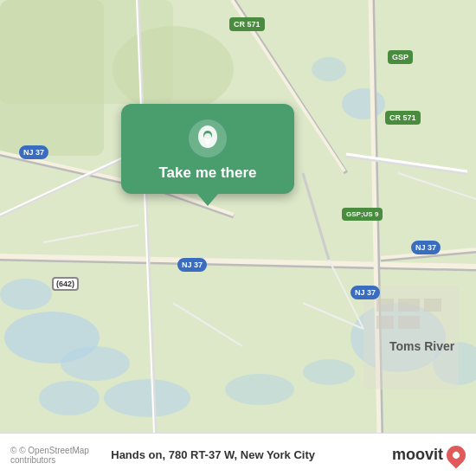 This screenshot has width=476, height=476. I want to click on road-badge-gsp-us9: GSP;US 9, so click(362, 215).